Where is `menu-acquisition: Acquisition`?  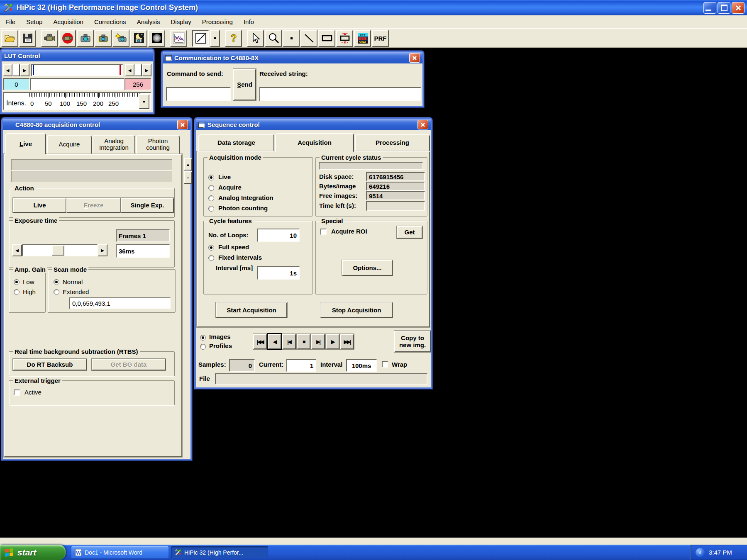
menu-acquisition: Acquisition is located at coordinates (68, 22).